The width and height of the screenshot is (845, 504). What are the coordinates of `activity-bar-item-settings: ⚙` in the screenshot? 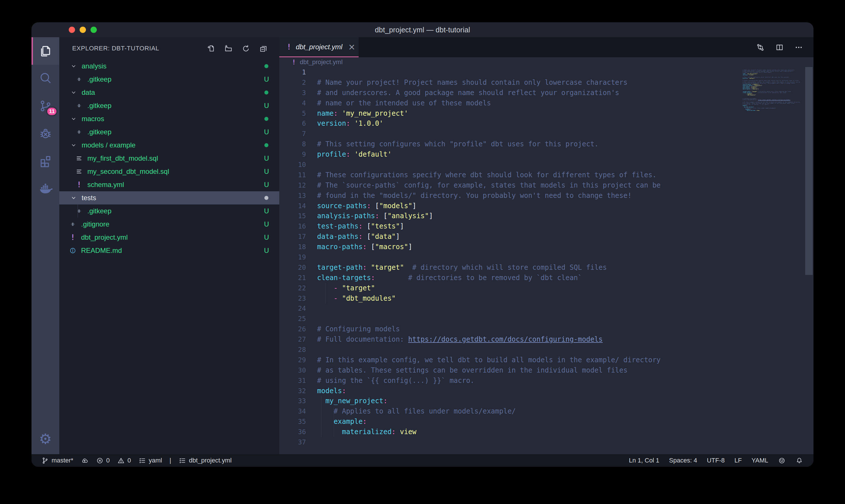 It's located at (46, 439).